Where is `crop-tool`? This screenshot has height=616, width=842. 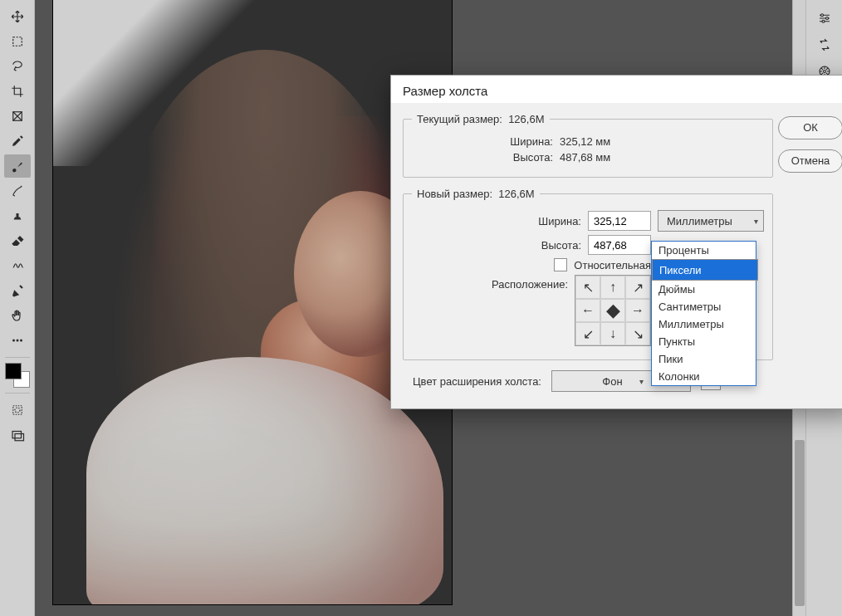 crop-tool is located at coordinates (17, 91).